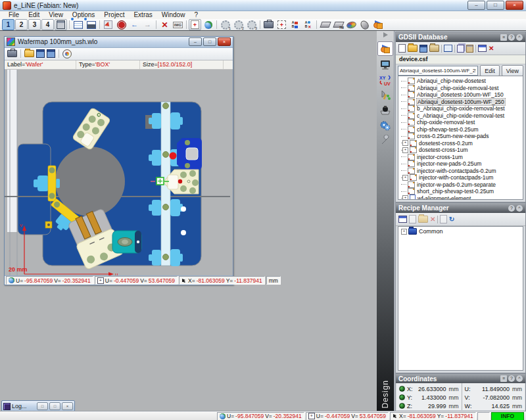 This screenshot has height=420, width=526. I want to click on minimize-button: –, so click(476, 5).